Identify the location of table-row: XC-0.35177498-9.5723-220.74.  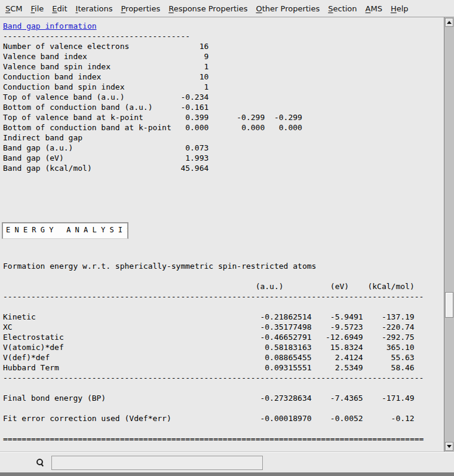
(223, 327).